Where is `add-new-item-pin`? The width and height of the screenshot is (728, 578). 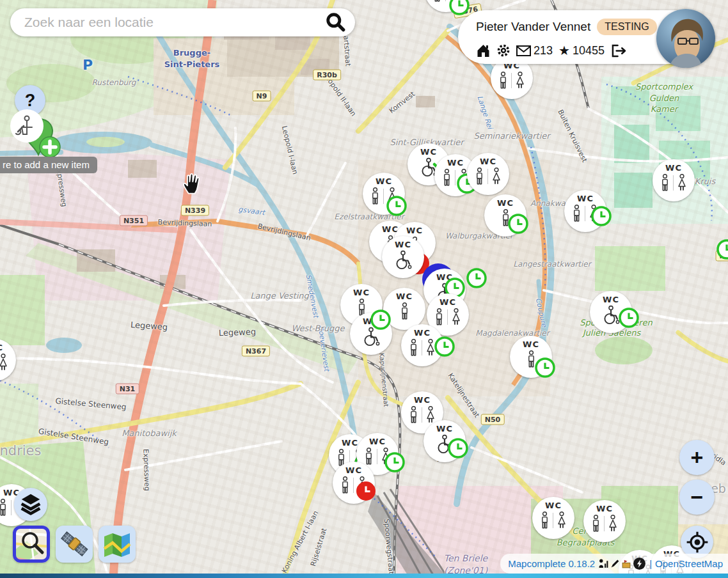
add-new-item-pin is located at coordinates (38, 133).